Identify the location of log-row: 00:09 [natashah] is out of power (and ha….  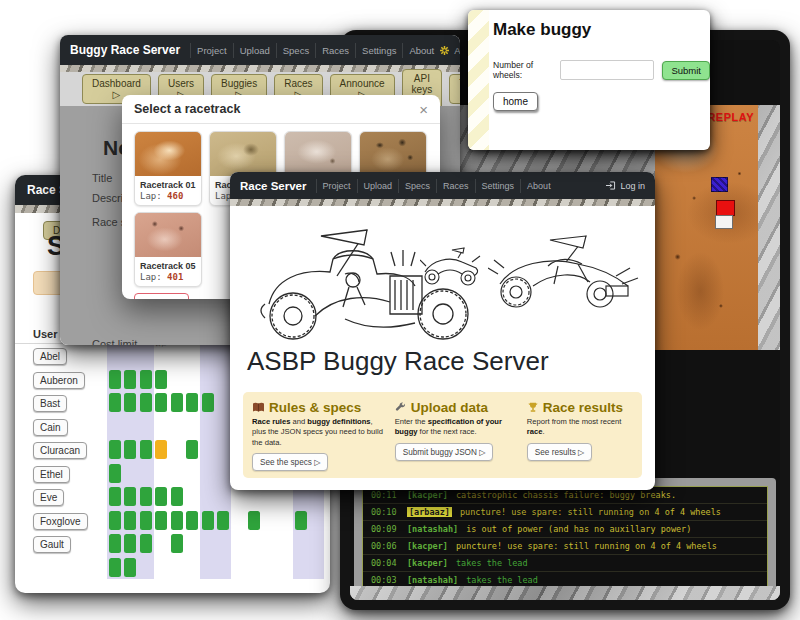
(565, 530).